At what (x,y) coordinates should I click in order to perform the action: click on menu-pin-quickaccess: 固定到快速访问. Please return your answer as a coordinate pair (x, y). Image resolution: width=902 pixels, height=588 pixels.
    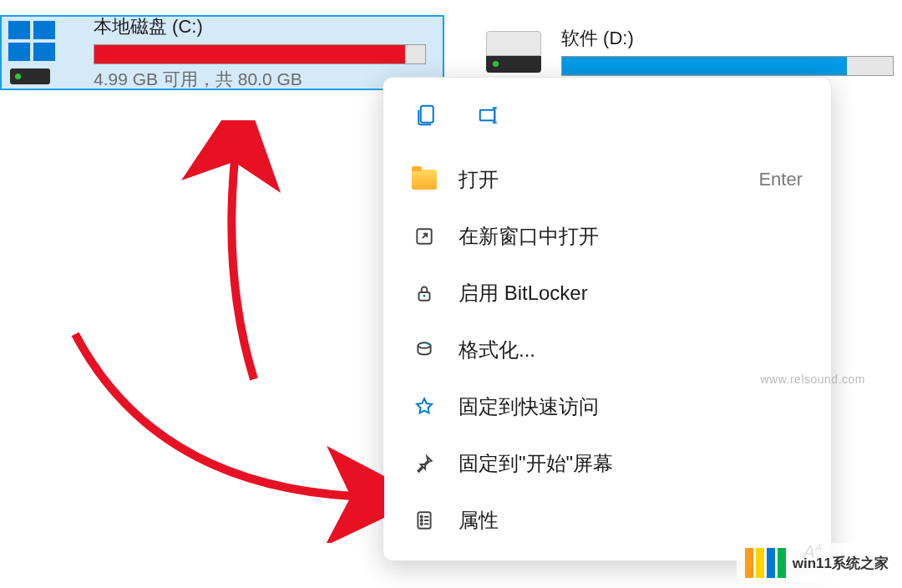
    Looking at the image, I should click on (607, 407).